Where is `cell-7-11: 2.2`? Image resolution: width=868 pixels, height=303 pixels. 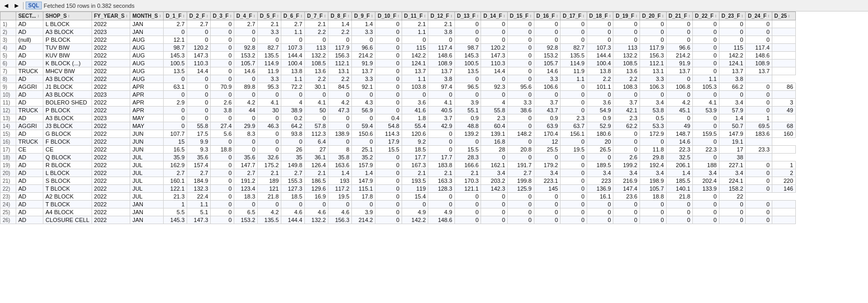
cell-7-11: 2.2 is located at coordinates (317, 79).